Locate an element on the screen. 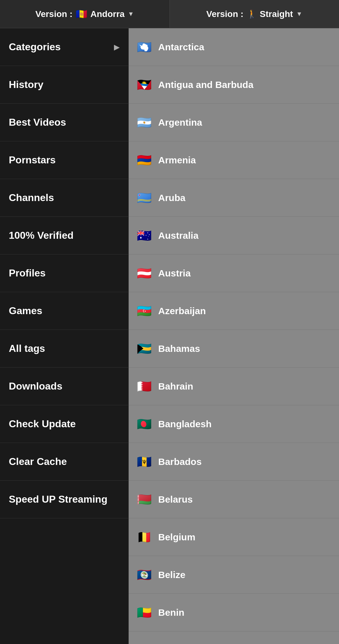  version-left-label: Version : is located at coordinates (54, 14).